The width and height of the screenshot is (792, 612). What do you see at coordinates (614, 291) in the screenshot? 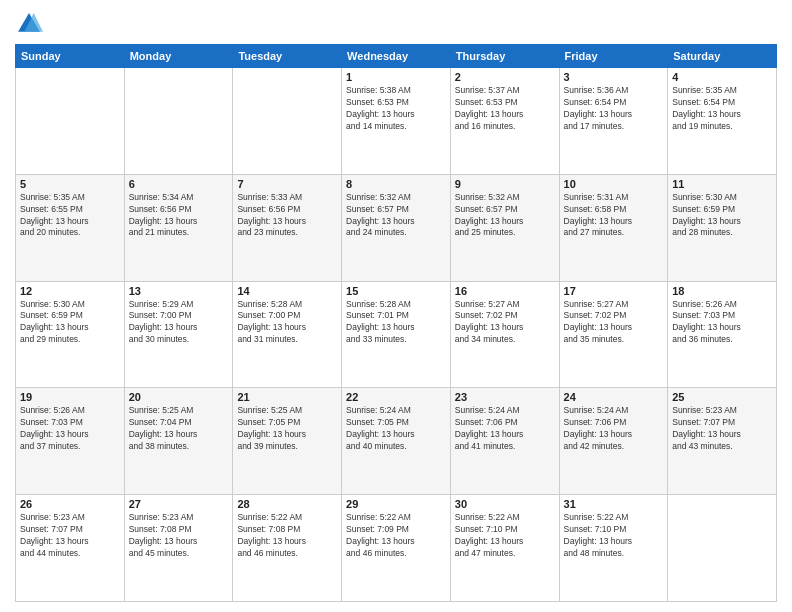
I see `day-number: 17` at bounding box center [614, 291].